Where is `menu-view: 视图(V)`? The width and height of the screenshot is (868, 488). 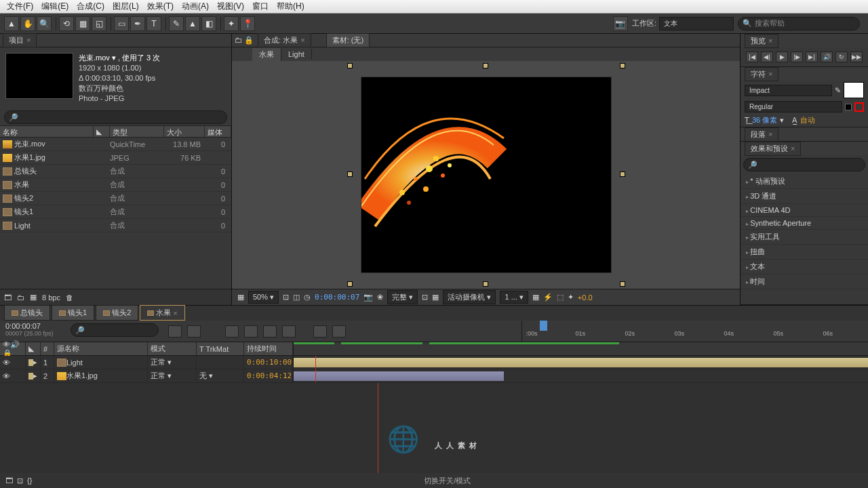
menu-view: 视图(V) is located at coordinates (231, 7).